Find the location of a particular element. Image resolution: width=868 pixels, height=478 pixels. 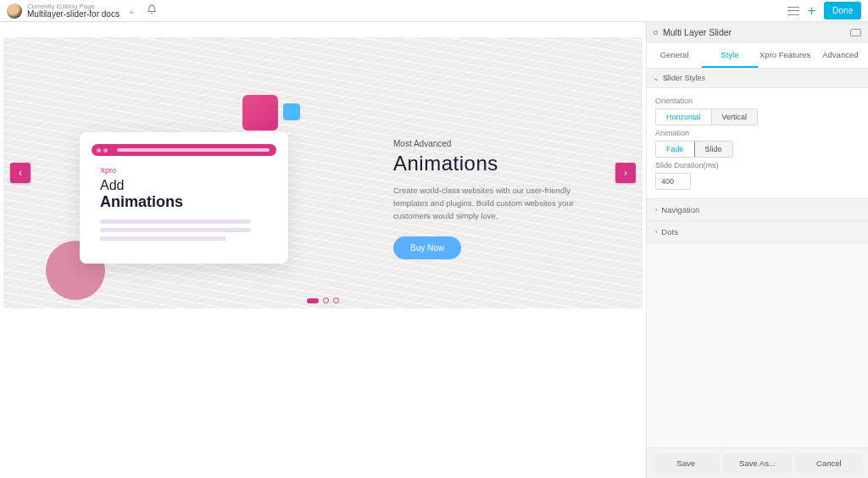

brand-label: Xpro is located at coordinates (184, 170).